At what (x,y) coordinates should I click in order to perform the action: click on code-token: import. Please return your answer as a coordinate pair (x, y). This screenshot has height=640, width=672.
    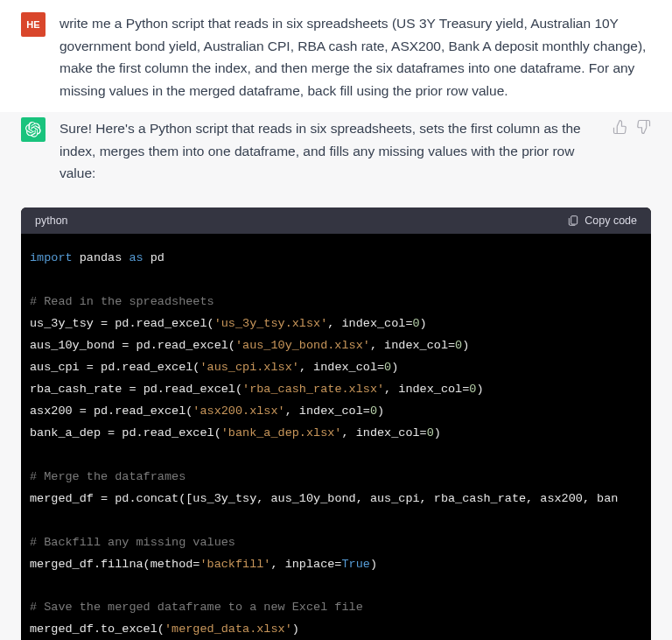
    Looking at the image, I should click on (51, 257).